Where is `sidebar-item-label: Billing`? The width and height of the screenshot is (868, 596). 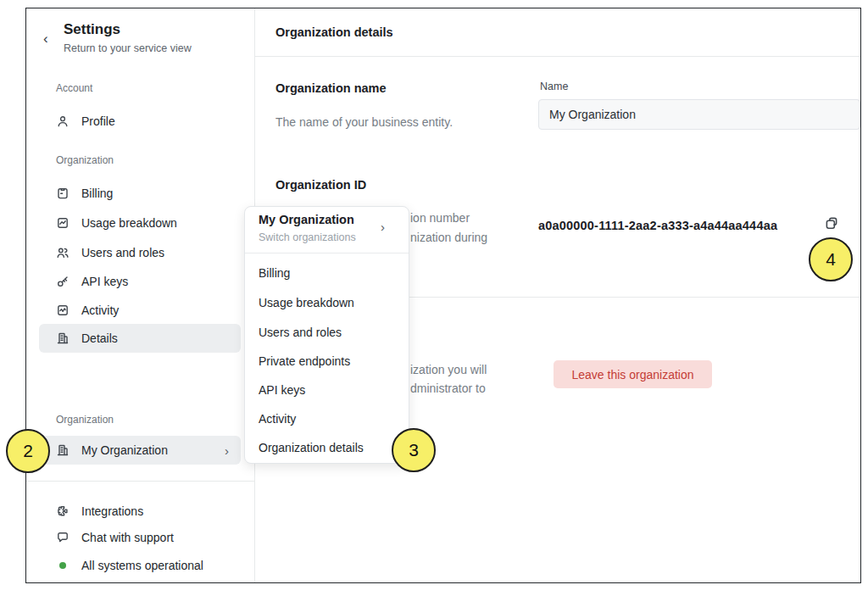 sidebar-item-label: Billing is located at coordinates (97, 193).